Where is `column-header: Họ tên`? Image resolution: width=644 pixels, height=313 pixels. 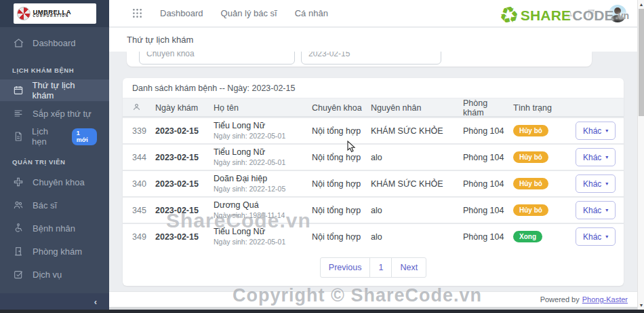 column-header: Họ tên is located at coordinates (263, 108).